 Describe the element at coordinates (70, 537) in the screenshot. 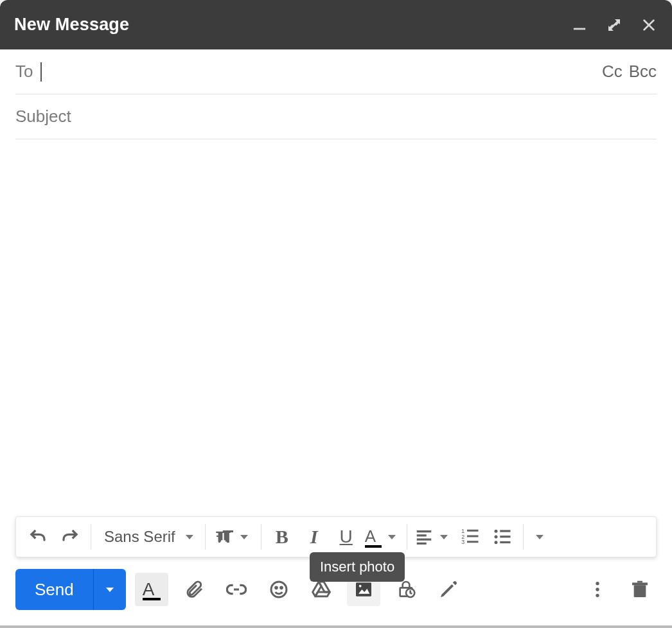

I see `redo-button` at that location.